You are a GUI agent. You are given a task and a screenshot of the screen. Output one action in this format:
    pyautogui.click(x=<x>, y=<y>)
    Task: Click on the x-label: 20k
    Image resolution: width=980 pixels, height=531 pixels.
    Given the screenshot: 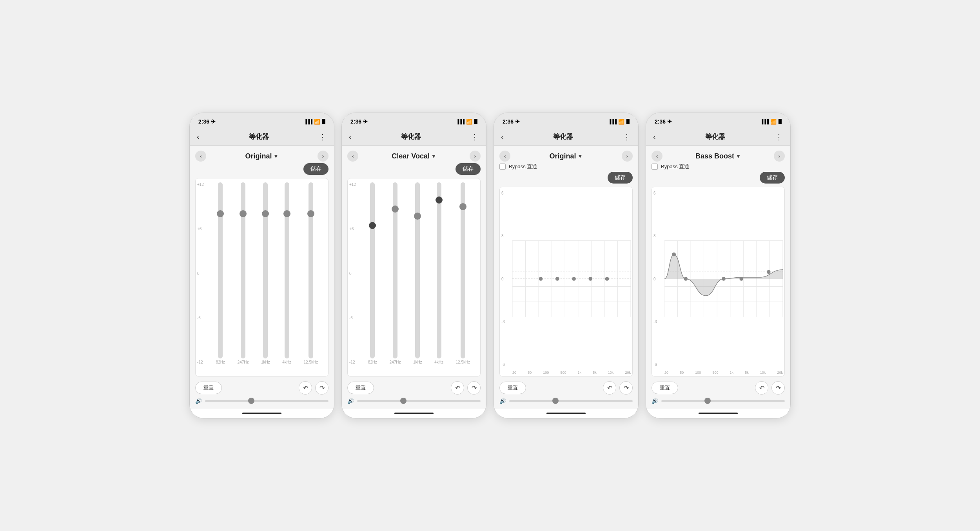 What is the action you would take?
    pyautogui.click(x=628, y=373)
    